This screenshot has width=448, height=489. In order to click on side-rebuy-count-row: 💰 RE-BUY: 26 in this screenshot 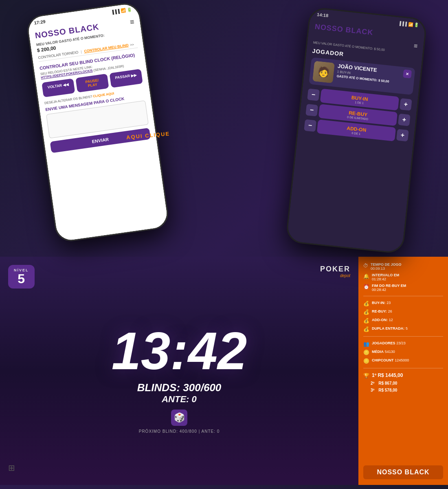, I will do `click(403, 312)`.